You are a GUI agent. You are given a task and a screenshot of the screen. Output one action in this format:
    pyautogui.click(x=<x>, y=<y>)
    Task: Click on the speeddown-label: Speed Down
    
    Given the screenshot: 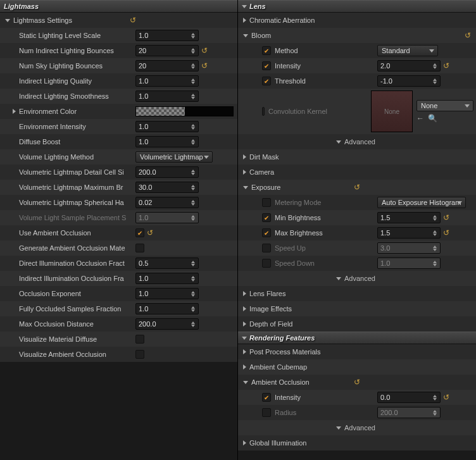 What is the action you would take?
    pyautogui.click(x=326, y=263)
    